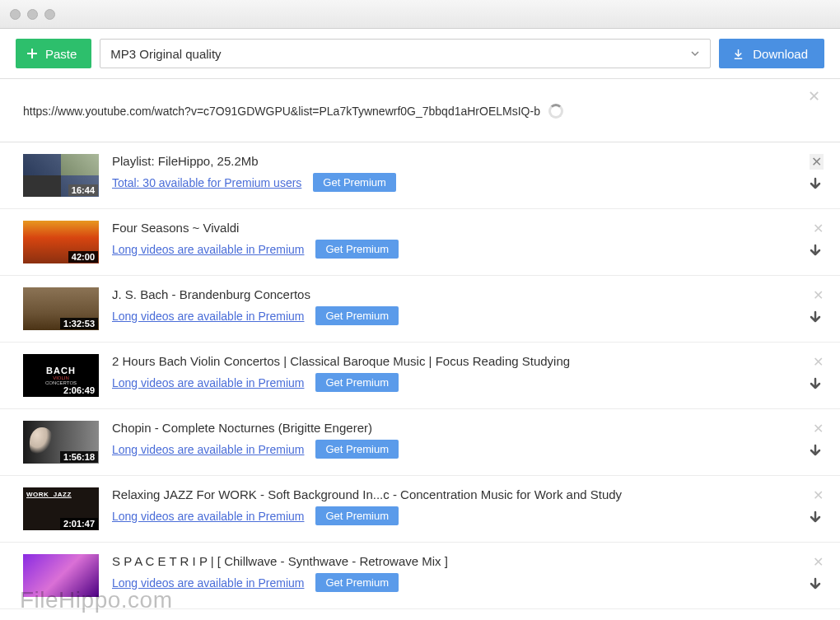 Image resolution: width=840 pixels, height=620 pixels. What do you see at coordinates (455, 373) in the screenshot?
I see `item-body: 2 Hours Bach Violin Concertos | Classica…` at bounding box center [455, 373].